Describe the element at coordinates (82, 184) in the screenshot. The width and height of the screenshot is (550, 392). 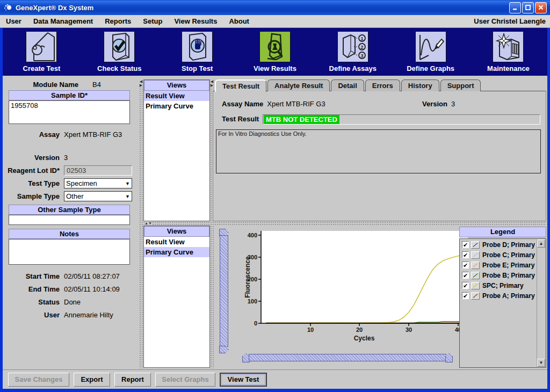
I see `test-type-value: Specimen` at that location.